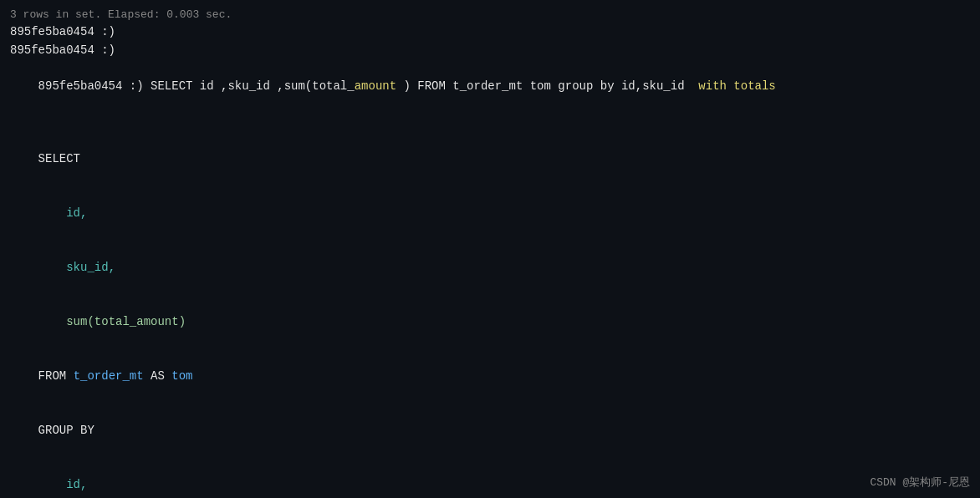 The image size is (980, 498). What do you see at coordinates (197, 86) in the screenshot?
I see `command-prefix: 895fe5ba0454 :) SELECT id ,sku_id ,sum(t…` at bounding box center [197, 86].